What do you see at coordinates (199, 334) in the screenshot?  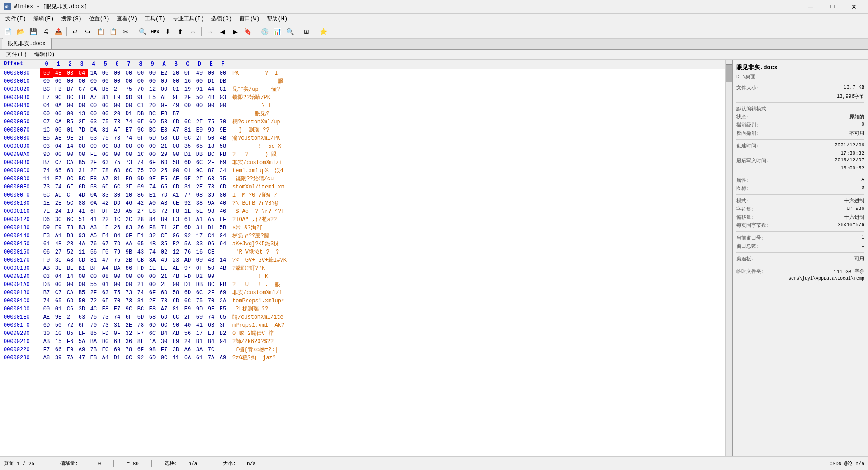 I see `hex-cell: 17` at bounding box center [199, 334].